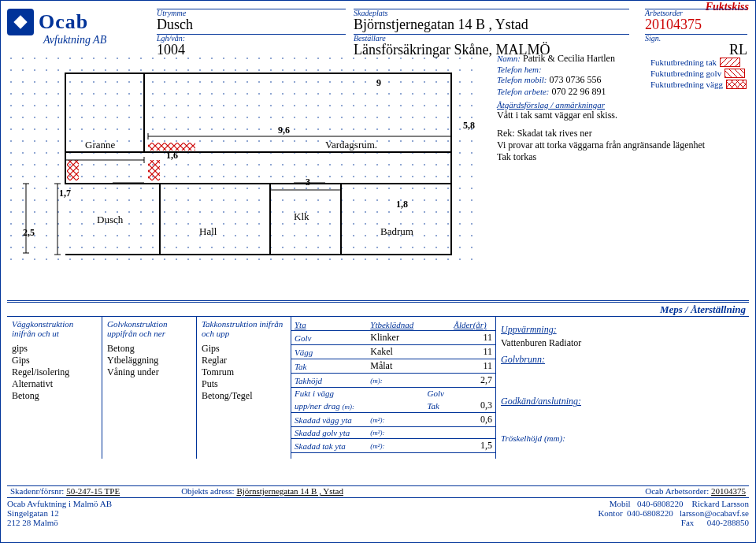 The width and height of the screenshot is (756, 543). I want to click on yta-h2: Ytbeklädnad, so click(395, 325).